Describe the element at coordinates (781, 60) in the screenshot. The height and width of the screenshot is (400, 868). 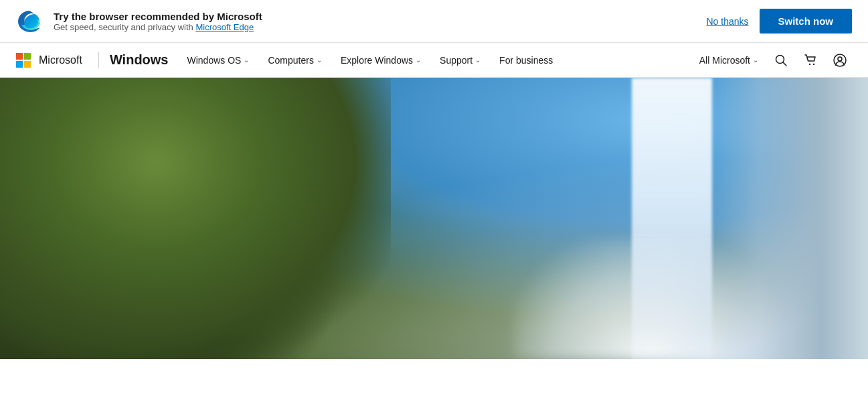
I see `search-icon` at that location.